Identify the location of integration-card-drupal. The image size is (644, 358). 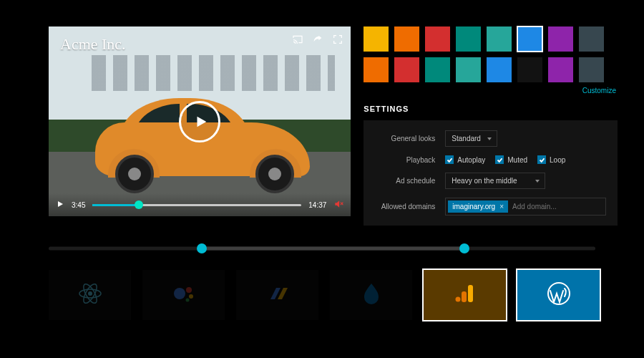
(371, 295).